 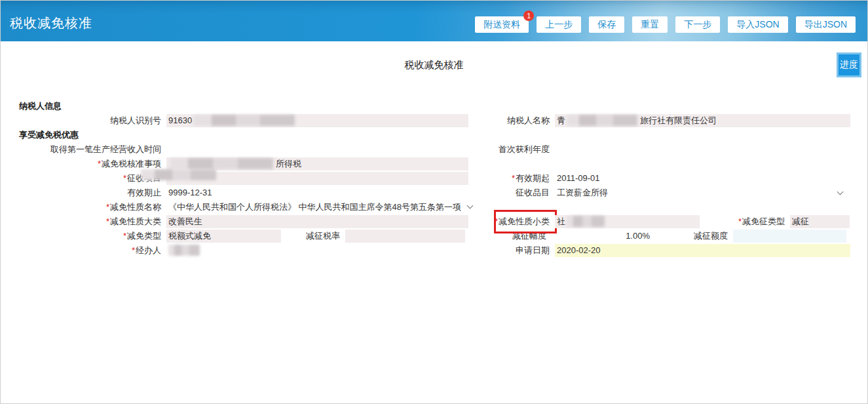 What do you see at coordinates (83, 236) in the screenshot?
I see `relief-type-label: *减免类型` at bounding box center [83, 236].